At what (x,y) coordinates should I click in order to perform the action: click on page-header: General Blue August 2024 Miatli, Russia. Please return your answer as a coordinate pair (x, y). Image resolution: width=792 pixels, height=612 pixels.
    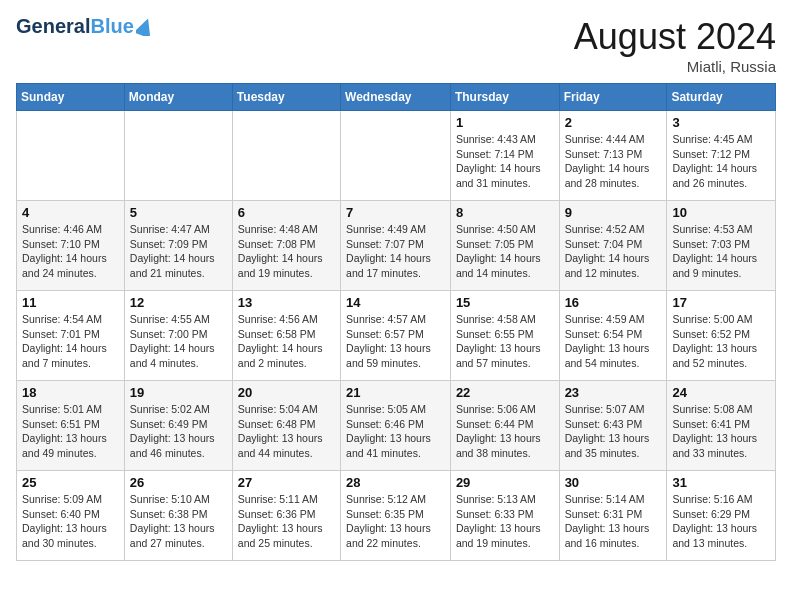
    Looking at the image, I should click on (396, 46).